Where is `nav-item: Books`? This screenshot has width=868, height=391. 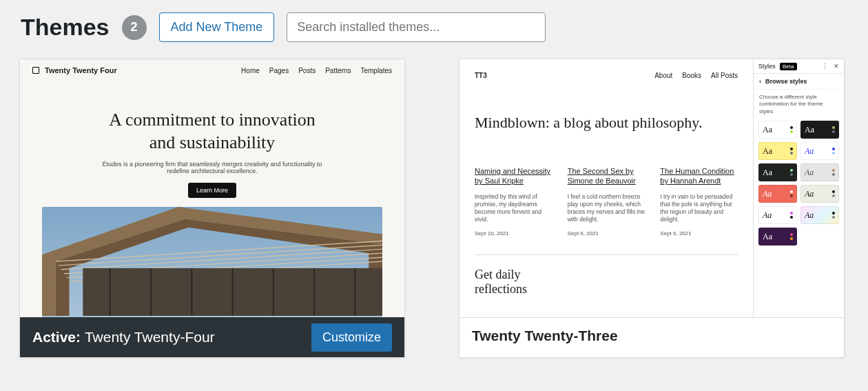
nav-item: Books is located at coordinates (692, 76).